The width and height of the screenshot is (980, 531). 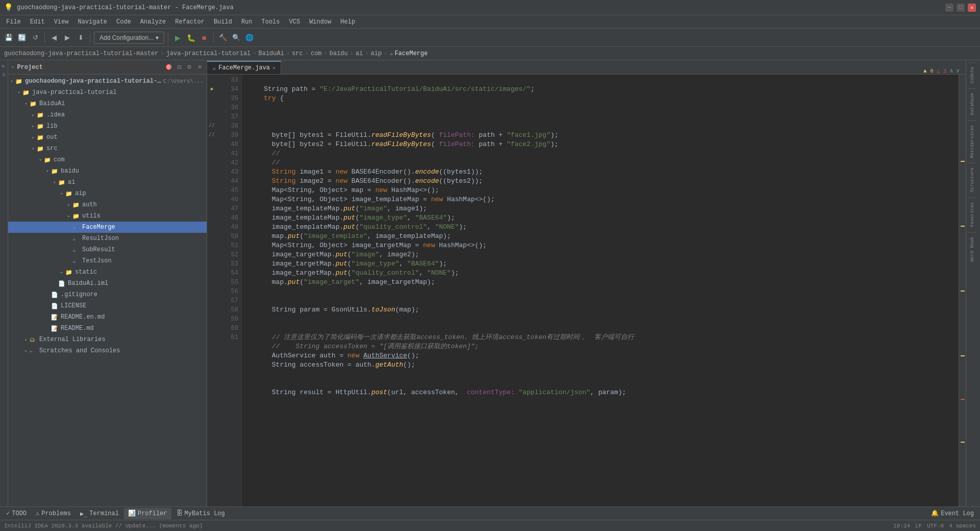 I want to click on tree-item-readme-en: 📝 README.en.md, so click(x=107, y=317).